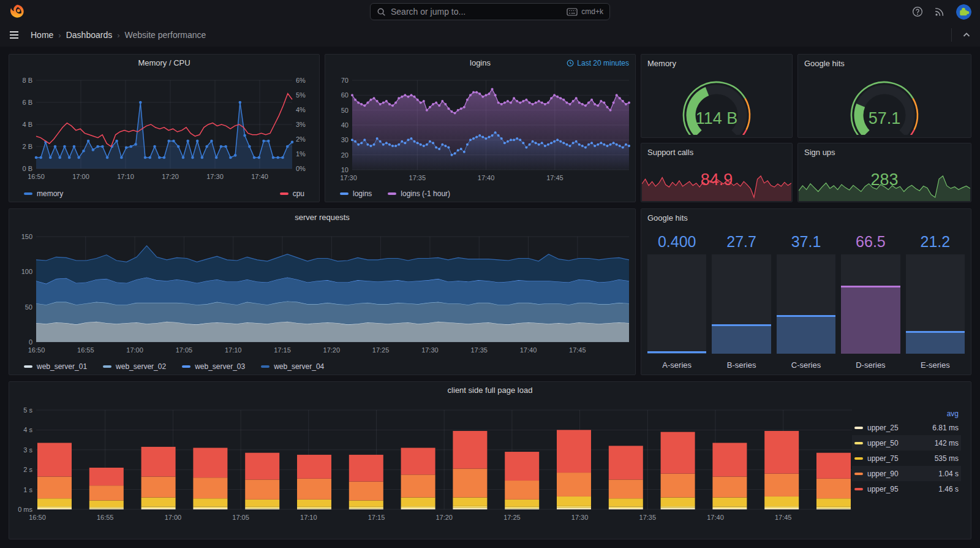  Describe the element at coordinates (28, 490) in the screenshot. I see `svg-text: 1 s` at that location.